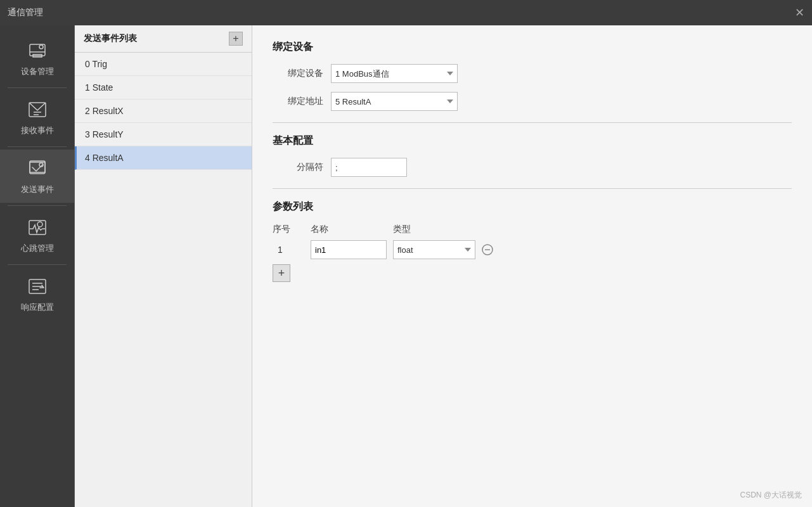 The width and height of the screenshot is (812, 507). Describe the element at coordinates (164, 158) in the screenshot. I see `event-item-4: 4 ResultA` at that location.